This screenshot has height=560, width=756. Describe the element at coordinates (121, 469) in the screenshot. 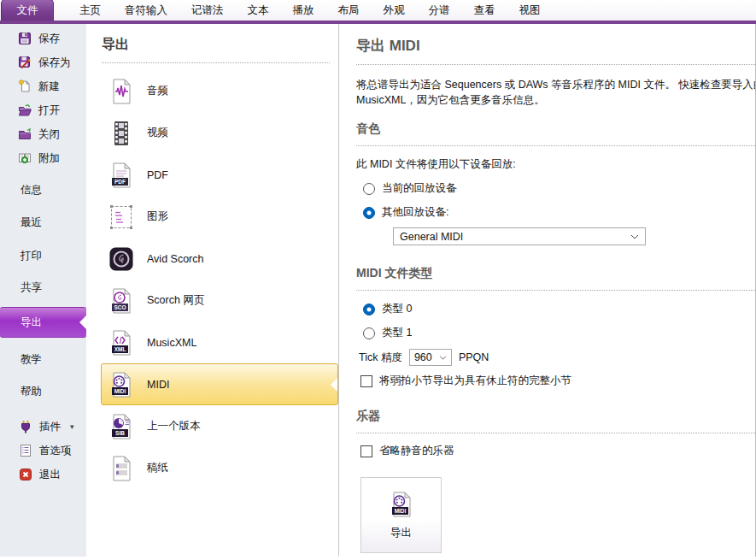

I see `manuscript-paper-icon` at that location.